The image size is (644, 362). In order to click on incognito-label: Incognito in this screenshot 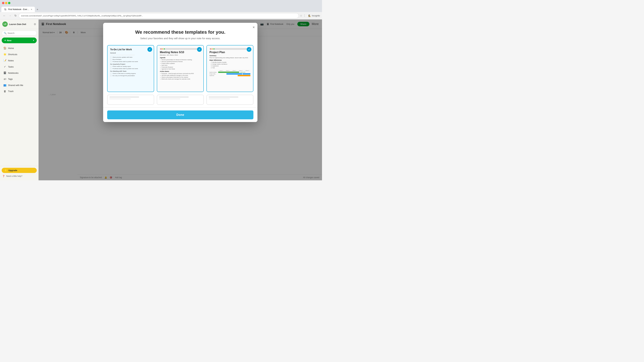, I will do `click(316, 16)`.